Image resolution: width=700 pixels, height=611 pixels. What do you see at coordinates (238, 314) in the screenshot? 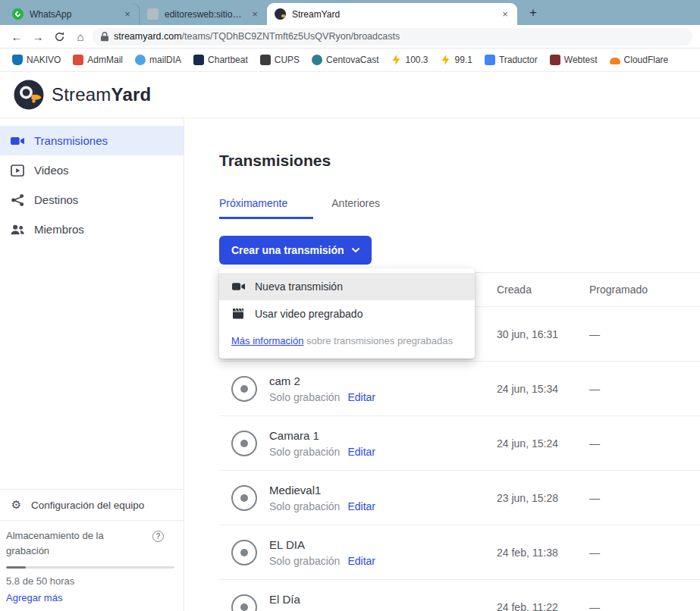
I see `clapperboard-icon` at bounding box center [238, 314].